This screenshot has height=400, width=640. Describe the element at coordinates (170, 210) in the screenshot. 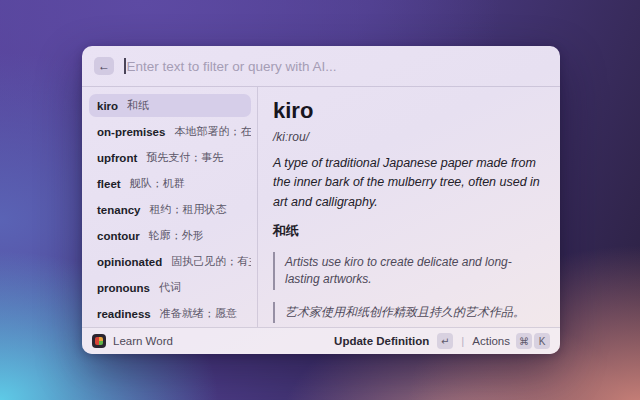

I see `word-list-item: tenancy 租约；租用状态` at that location.